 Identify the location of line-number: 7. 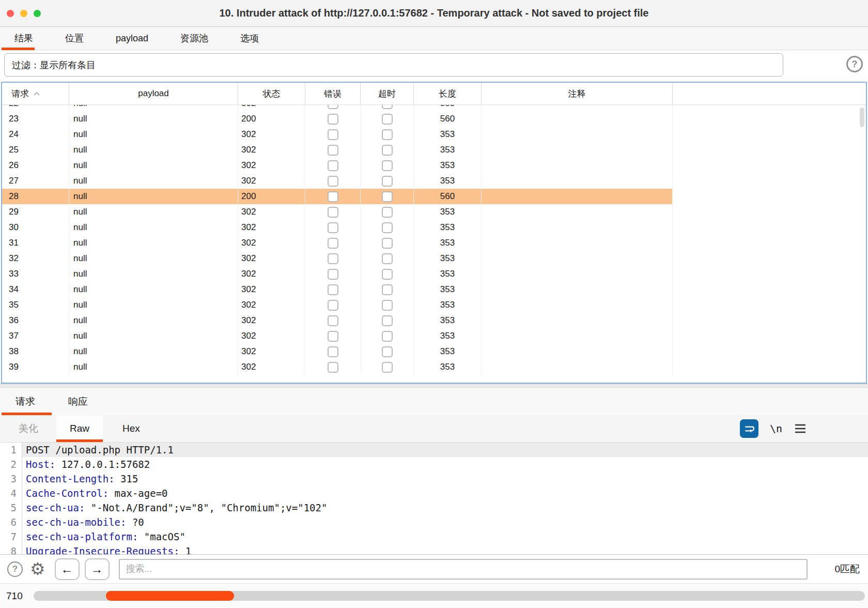
(11, 537).